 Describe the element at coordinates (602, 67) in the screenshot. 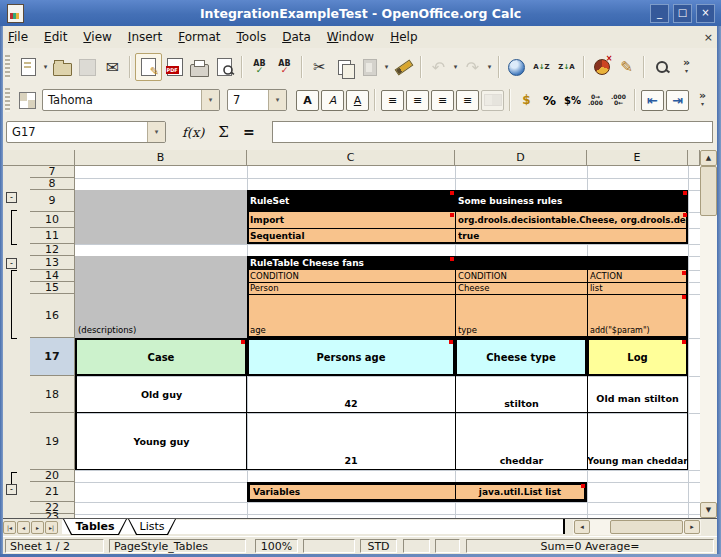

I see `insert-chart-icon` at that location.